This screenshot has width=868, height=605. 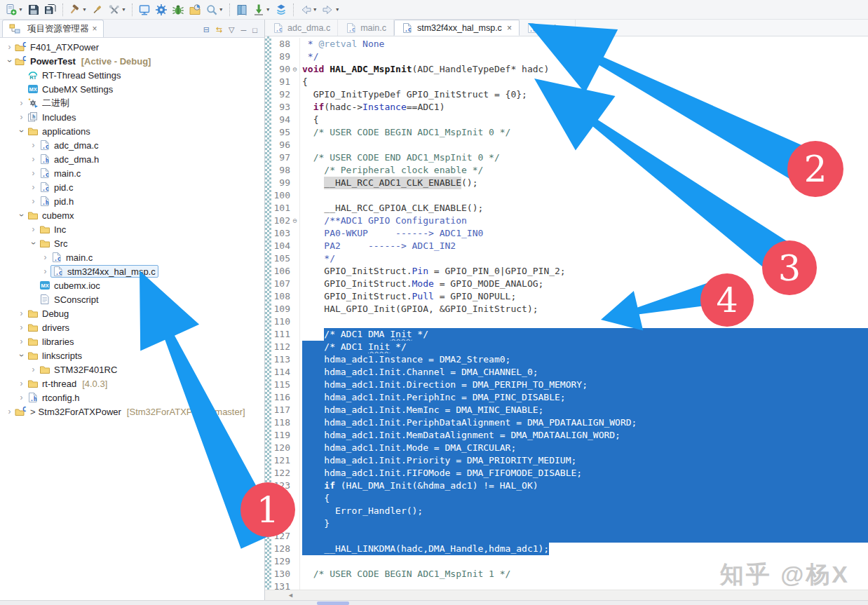 I want to click on tree-item-drivers: ›drivers, so click(x=132, y=327).